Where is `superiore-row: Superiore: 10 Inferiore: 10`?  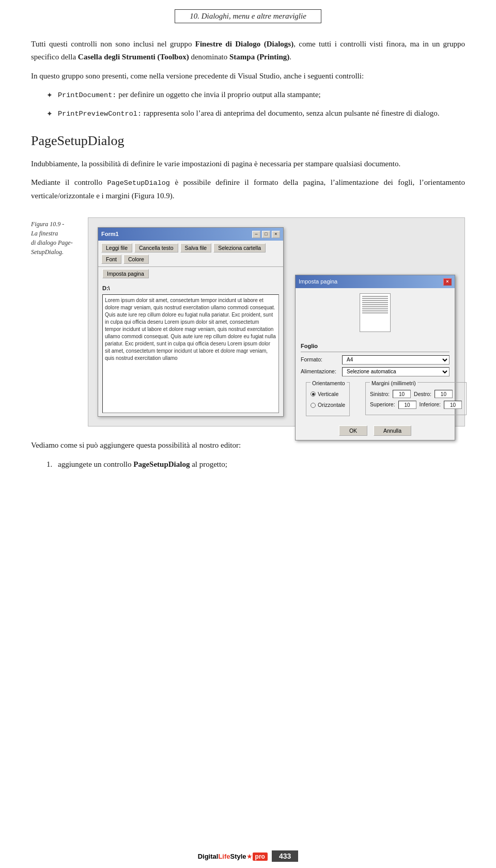 superiore-row: Superiore: 10 Inferiore: 10 is located at coordinates (416, 405).